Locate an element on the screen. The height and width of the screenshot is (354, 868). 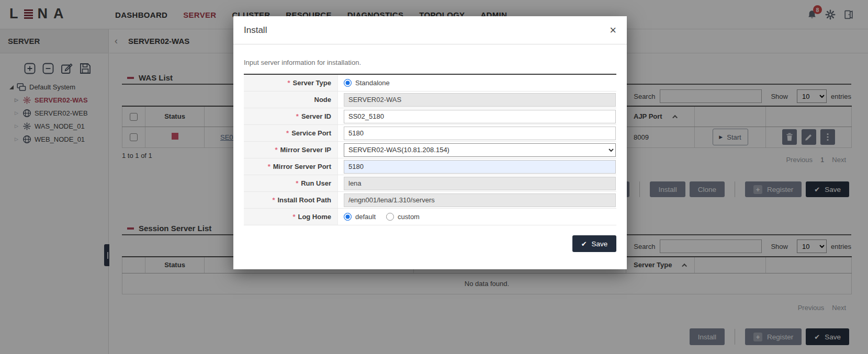
form-row-mirror-server-ip: * Mirror Server IP SERVER02-WAS(10.81.20… is located at coordinates (430, 150).